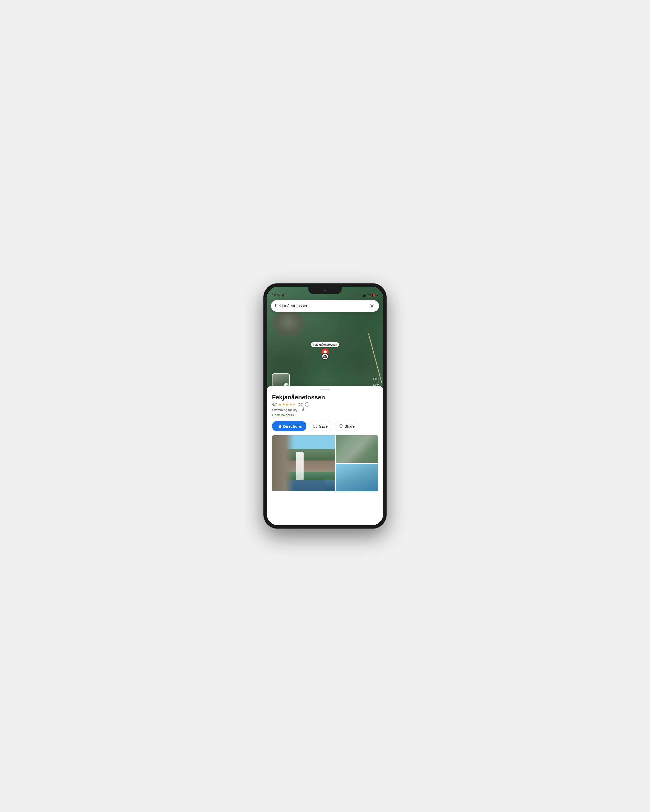 The height and width of the screenshot is (812, 650). What do you see at coordinates (325, 345) in the screenshot?
I see `pin-label: Fekjanåenefossen` at bounding box center [325, 345].